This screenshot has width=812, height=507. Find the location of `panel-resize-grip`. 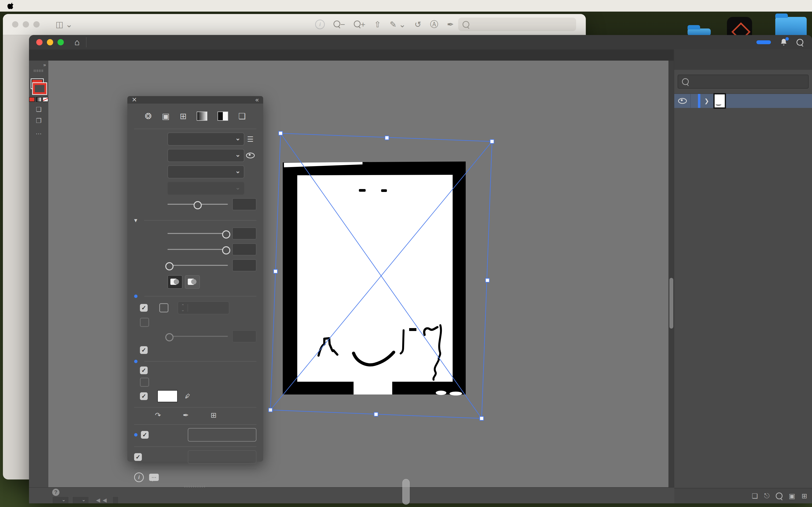

panel-resize-grip is located at coordinates (195, 487).